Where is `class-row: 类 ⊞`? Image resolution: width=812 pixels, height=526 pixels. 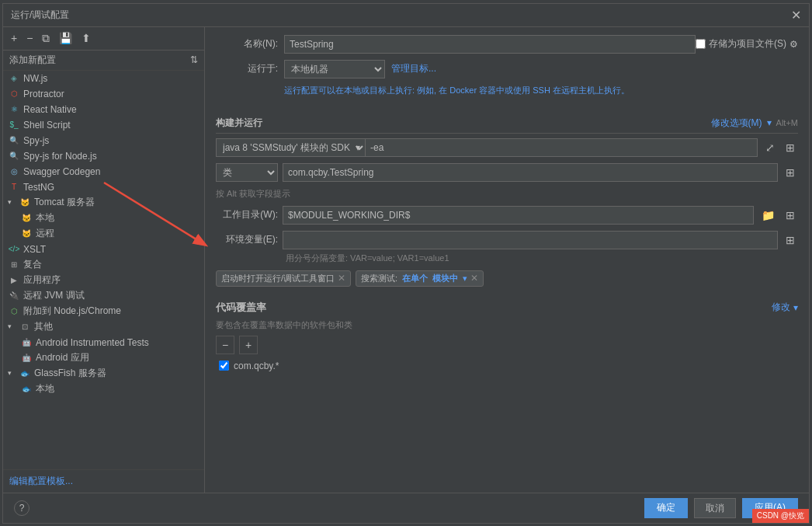 class-row: 类 ⊞ is located at coordinates (507, 172).